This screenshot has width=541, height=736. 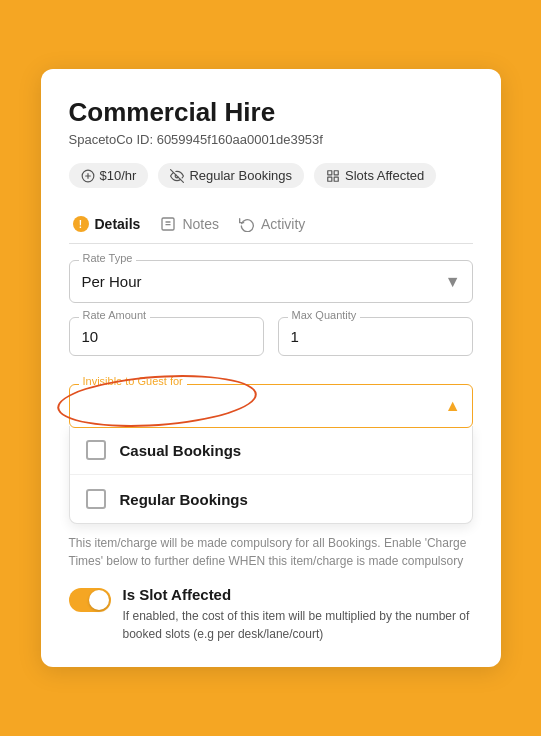 What do you see at coordinates (133, 381) in the screenshot?
I see `invisible-label: Invisible to Guest for` at bounding box center [133, 381].